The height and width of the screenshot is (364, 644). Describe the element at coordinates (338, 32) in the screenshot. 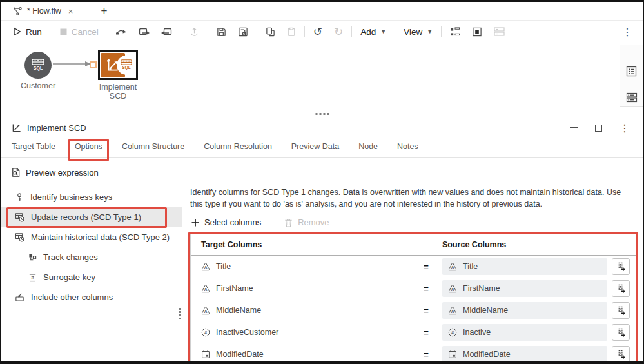

I see `redo-icon: ↻` at that location.